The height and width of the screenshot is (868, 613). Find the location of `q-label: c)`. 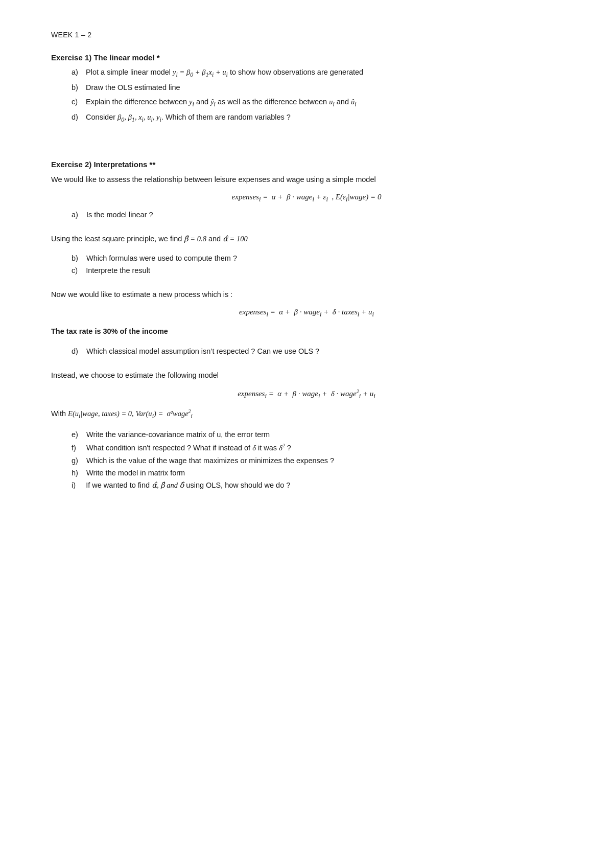

q-label: c) is located at coordinates (78, 270).